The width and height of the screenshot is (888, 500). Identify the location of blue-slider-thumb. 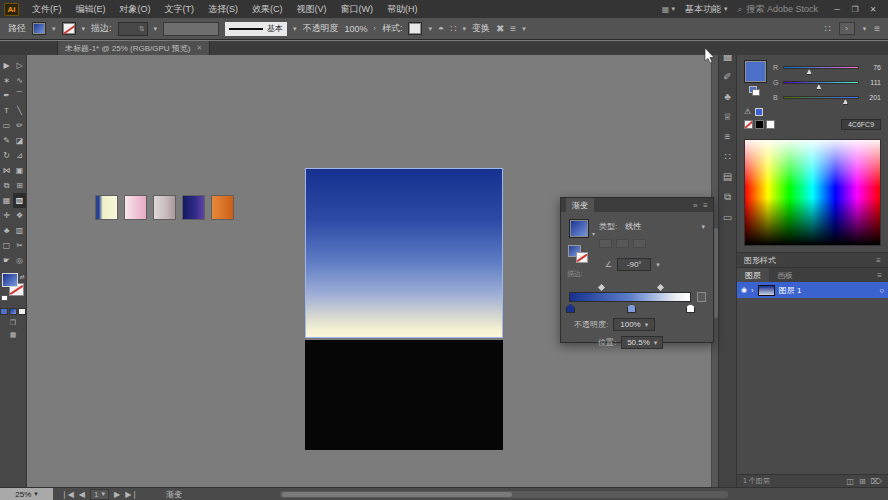
(845, 102).